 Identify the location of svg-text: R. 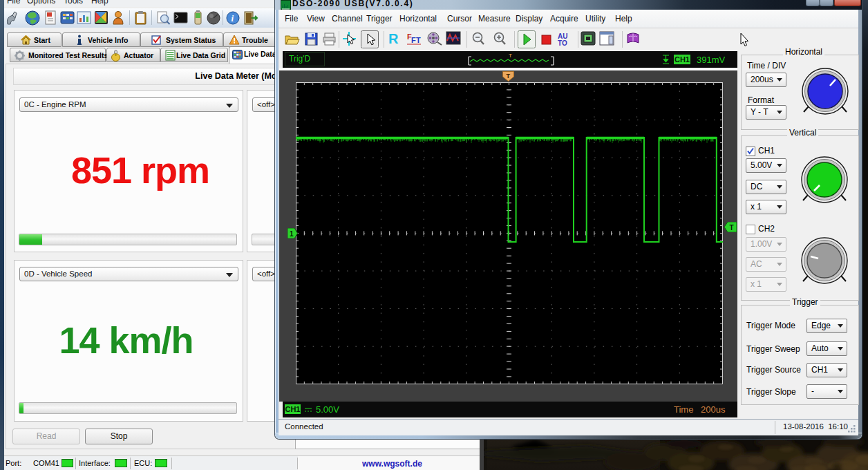
(394, 39).